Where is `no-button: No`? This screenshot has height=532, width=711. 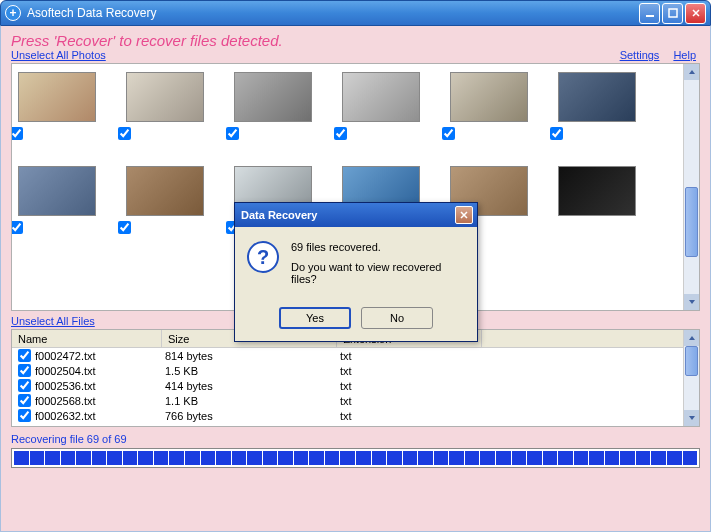
no-button: No is located at coordinates (397, 318).